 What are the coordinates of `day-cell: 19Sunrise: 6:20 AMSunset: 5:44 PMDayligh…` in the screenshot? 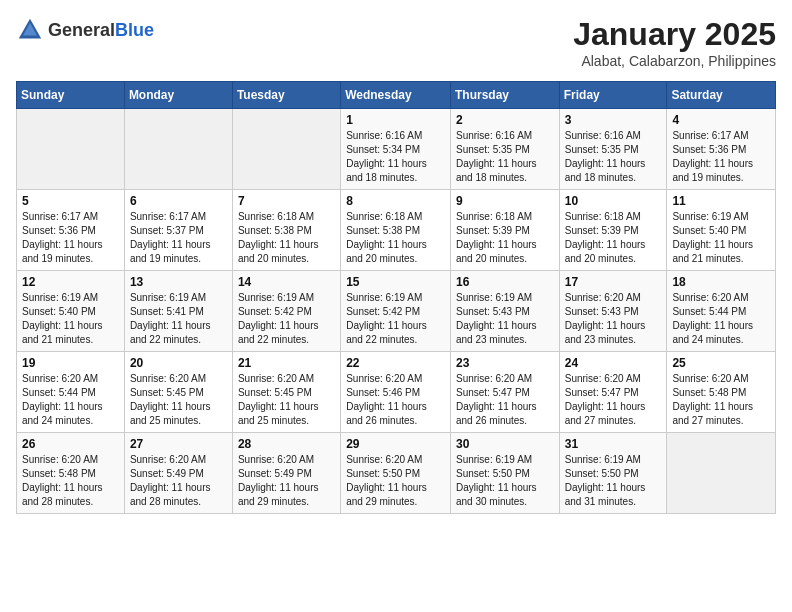 It's located at (71, 392).